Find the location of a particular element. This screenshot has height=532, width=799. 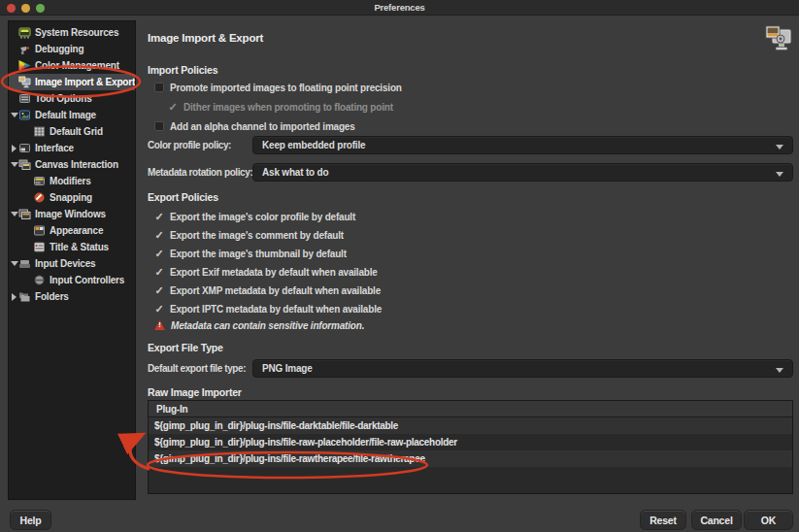

export-file-type-heading: Export File Type is located at coordinates (185, 348).